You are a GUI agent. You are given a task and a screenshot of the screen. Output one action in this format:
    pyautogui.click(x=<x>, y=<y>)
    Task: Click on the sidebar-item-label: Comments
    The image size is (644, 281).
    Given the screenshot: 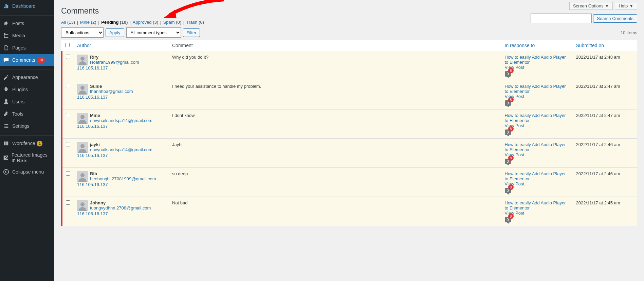 What is the action you would take?
    pyautogui.click(x=24, y=60)
    